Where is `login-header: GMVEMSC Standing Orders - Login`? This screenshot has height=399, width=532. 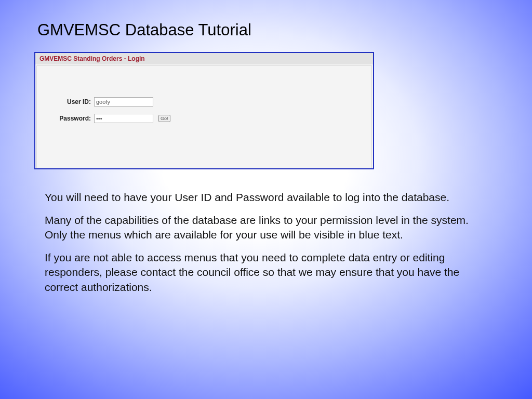 login-header: GMVEMSC Standing Orders - Login is located at coordinates (204, 59).